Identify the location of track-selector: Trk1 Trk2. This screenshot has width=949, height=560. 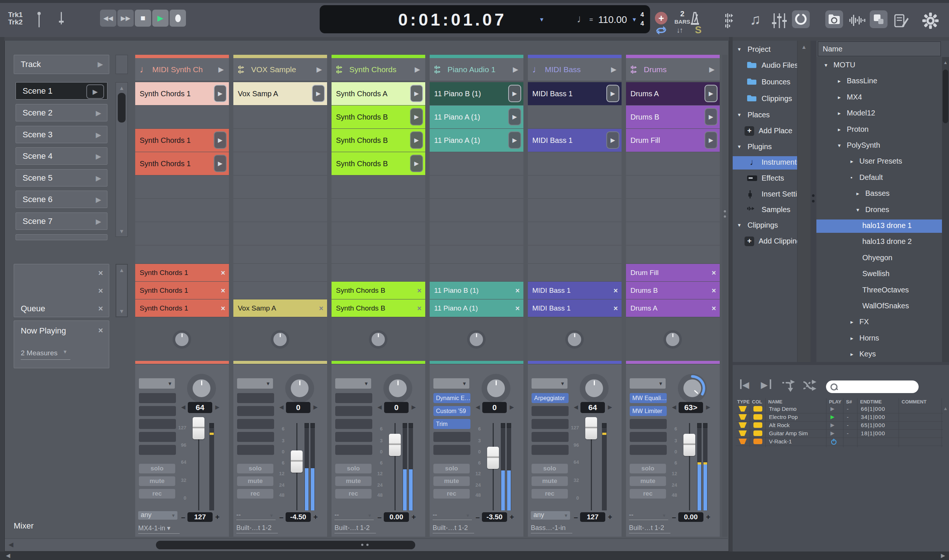
(15, 18).